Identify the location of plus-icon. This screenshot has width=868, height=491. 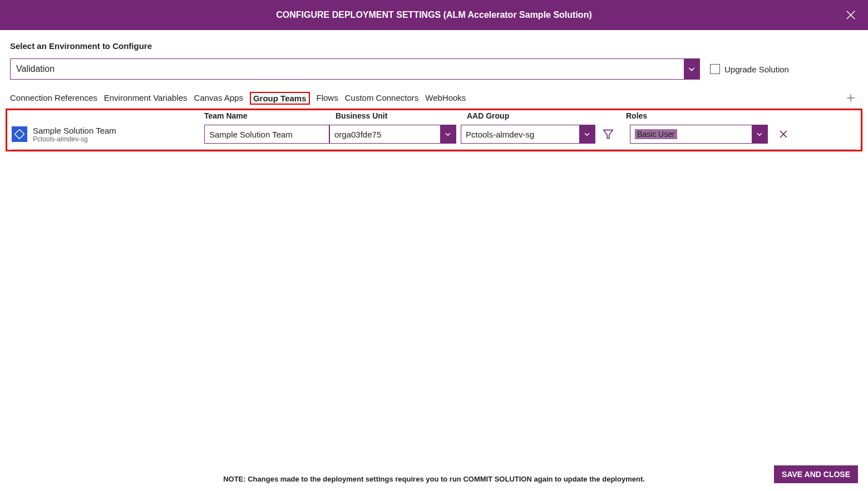
(851, 98).